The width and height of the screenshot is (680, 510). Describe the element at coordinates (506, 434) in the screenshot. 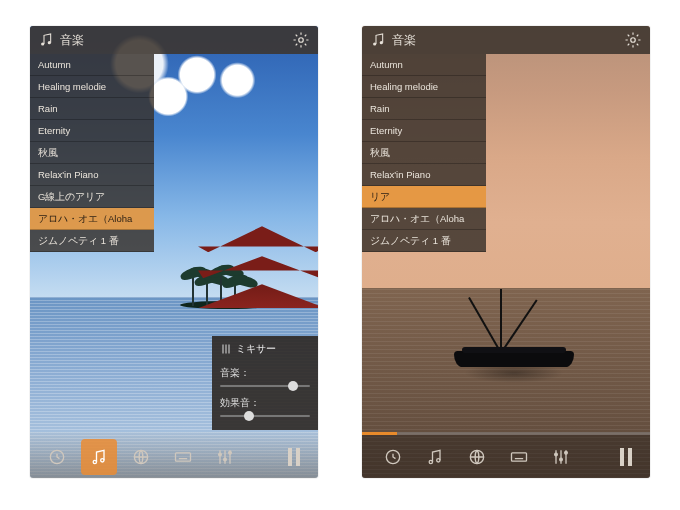

I see `progress-track` at that location.